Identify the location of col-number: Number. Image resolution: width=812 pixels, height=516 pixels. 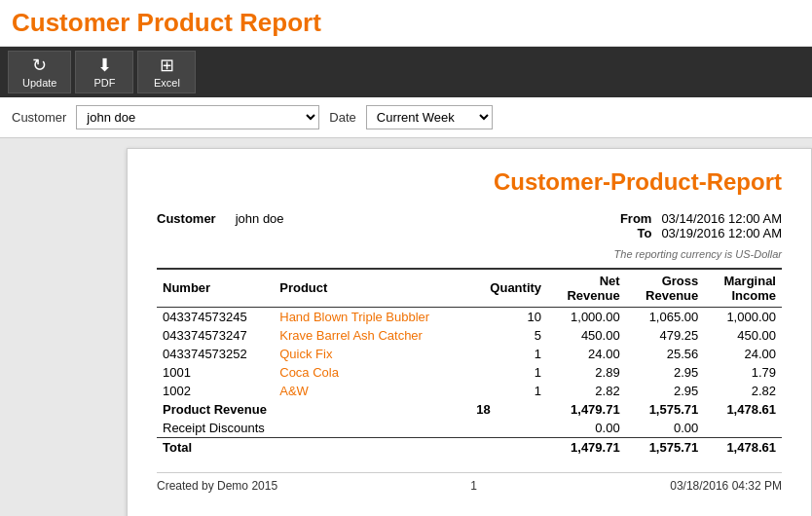
(215, 288).